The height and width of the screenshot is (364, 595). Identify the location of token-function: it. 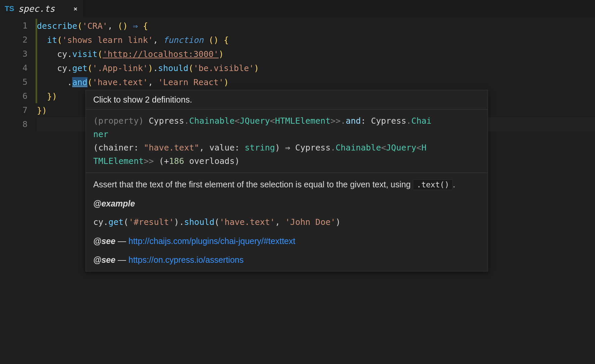
(52, 40).